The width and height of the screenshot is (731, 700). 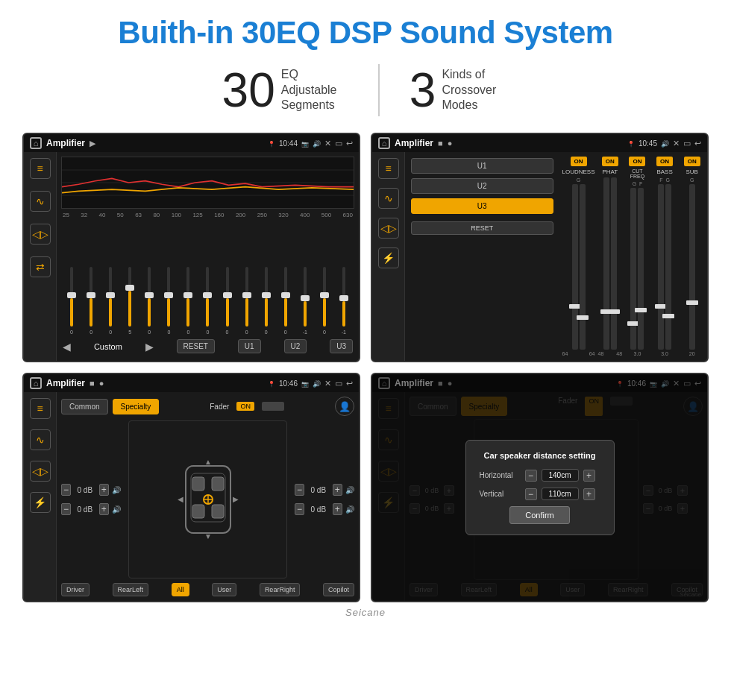 What do you see at coordinates (36, 143) in the screenshot?
I see `home-icon` at bounding box center [36, 143].